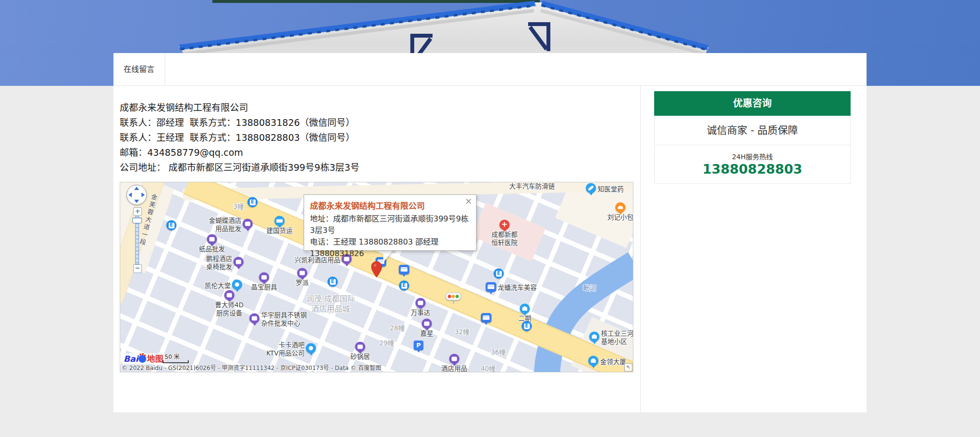  I want to click on baidu-map-text: 地图, so click(155, 359).